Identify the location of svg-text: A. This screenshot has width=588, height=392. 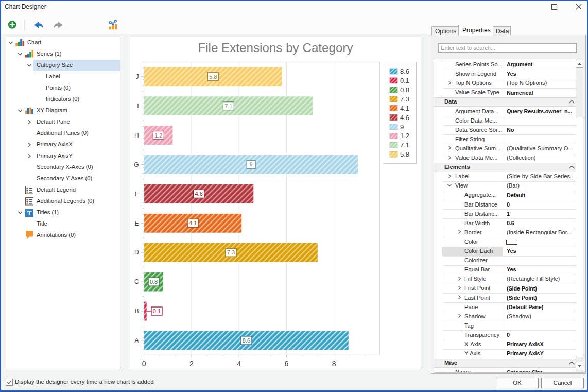
(137, 340).